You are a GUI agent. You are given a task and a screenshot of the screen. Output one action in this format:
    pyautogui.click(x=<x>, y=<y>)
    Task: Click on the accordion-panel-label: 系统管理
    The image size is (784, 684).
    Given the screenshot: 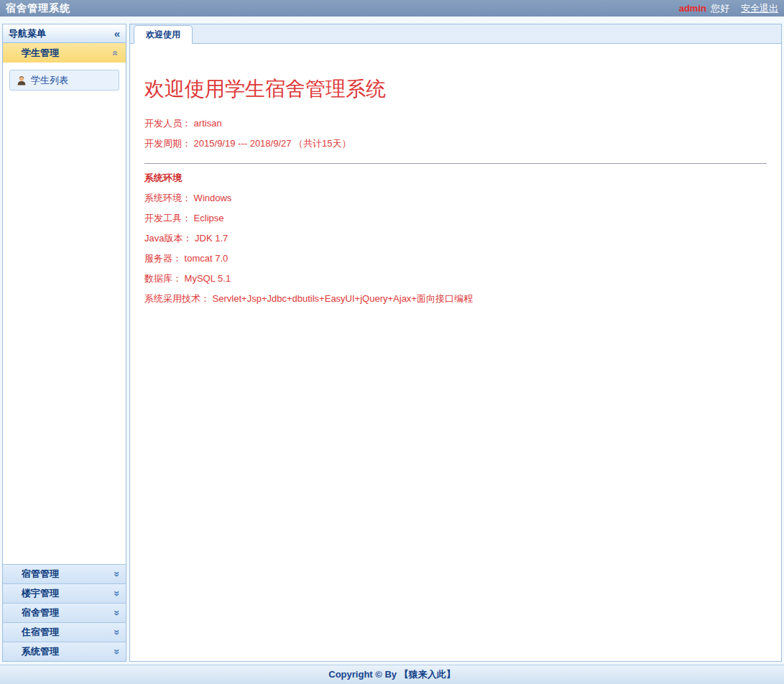 What is the action you would take?
    pyautogui.click(x=40, y=652)
    